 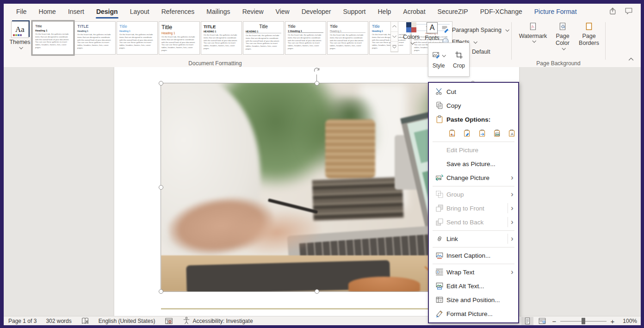 What do you see at coordinates (322, 12) in the screenshot?
I see `ribbon-tab-bar: FileHomeInsertDesignLayoutReferencesMail…` at bounding box center [322, 12].